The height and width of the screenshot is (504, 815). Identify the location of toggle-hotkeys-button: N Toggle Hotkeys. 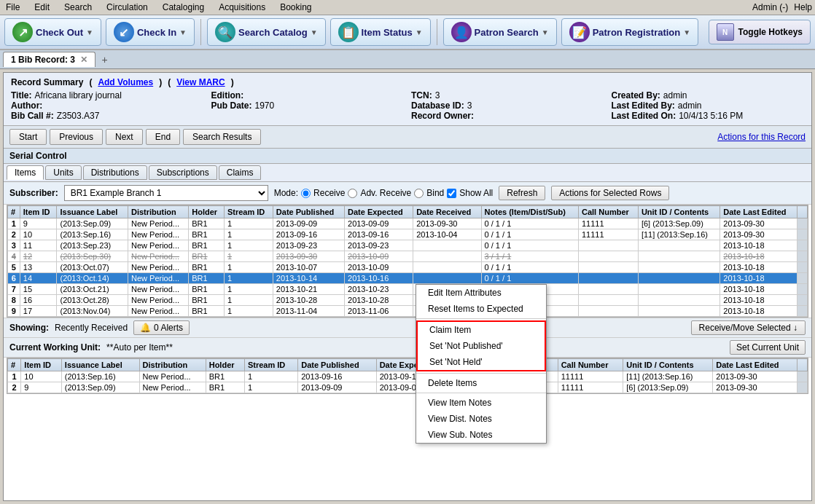
(760, 32).